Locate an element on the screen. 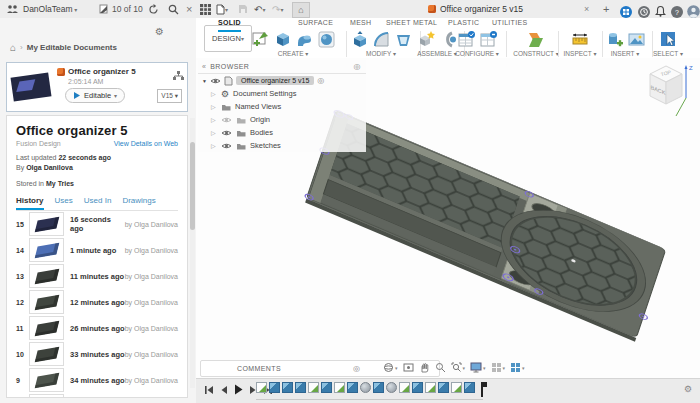  configuration-icon is located at coordinates (488, 40).